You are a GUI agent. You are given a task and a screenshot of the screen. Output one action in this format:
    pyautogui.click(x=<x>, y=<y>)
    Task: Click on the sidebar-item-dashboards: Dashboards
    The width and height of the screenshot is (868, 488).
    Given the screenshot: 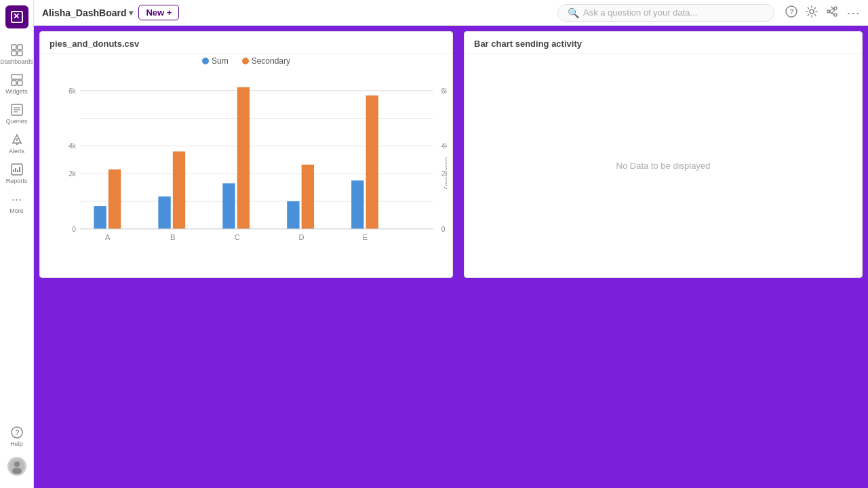 What is the action you would take?
    pyautogui.click(x=16, y=54)
    